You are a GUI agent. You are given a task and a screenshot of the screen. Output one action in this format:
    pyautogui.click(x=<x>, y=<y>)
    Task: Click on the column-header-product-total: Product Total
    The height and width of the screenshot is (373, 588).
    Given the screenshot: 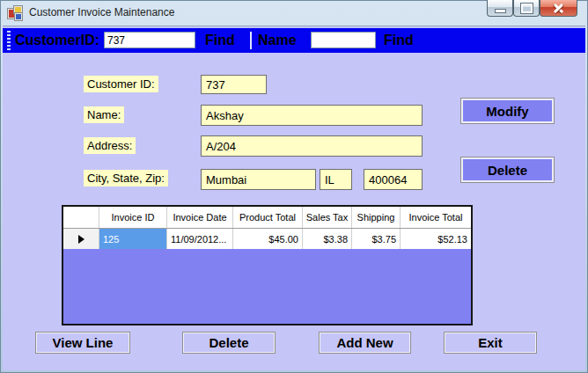 What is the action you would take?
    pyautogui.click(x=268, y=217)
    